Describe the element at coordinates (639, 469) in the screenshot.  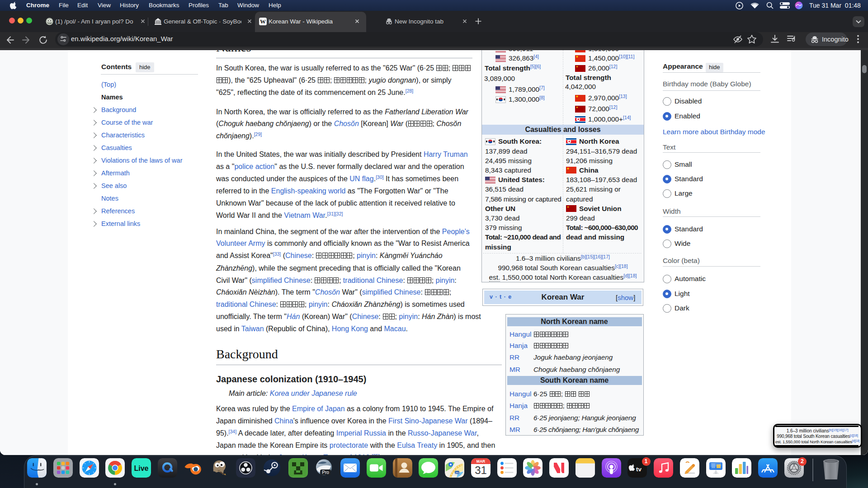
I see `svg-text: tv` at that location.